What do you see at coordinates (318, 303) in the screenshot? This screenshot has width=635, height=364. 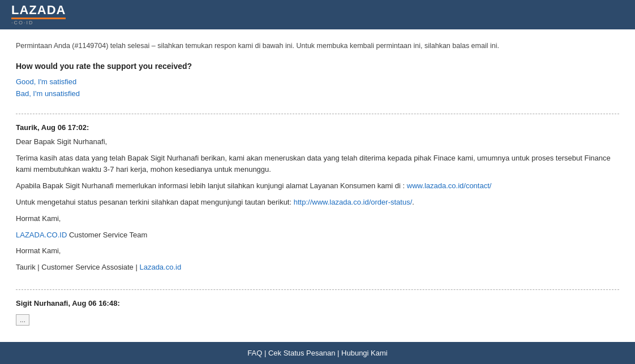 I see `message-author-sigit: Sigit Nurhanafi, Aug 06 16:48:` at bounding box center [318, 303].